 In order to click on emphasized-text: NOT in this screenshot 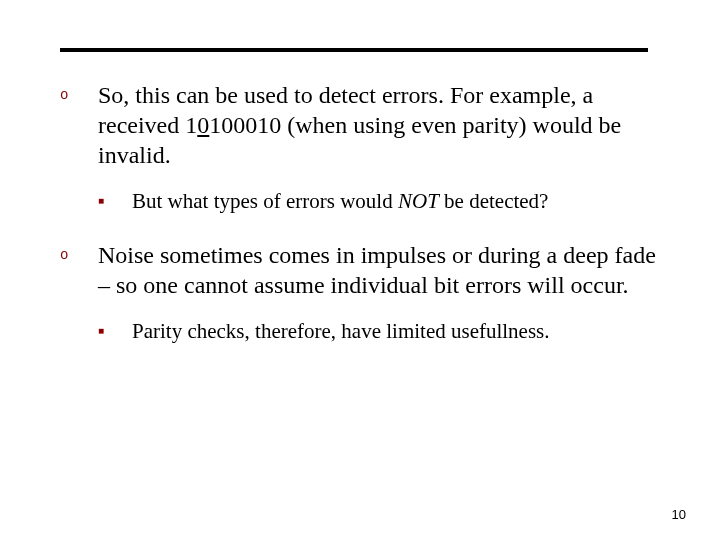, I will do `click(418, 201)`.